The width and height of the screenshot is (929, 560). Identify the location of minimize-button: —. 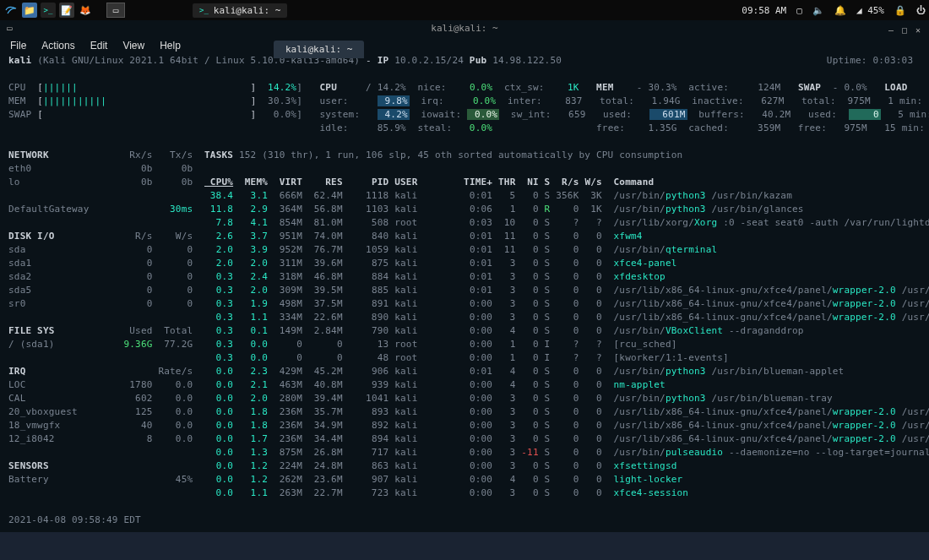
(891, 30).